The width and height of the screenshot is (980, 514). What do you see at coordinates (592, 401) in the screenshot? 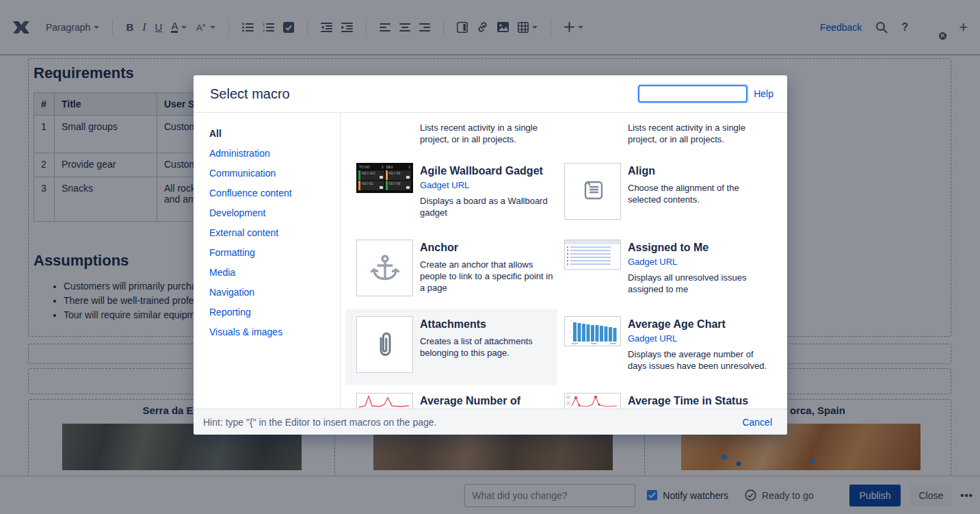
I see `line-chart-dots-thumbnail-icon: 20 15` at bounding box center [592, 401].